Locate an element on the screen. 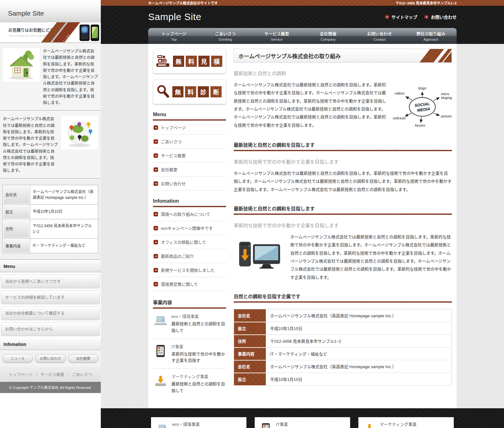  footer-link-top: トップページ is located at coordinates (21, 375).